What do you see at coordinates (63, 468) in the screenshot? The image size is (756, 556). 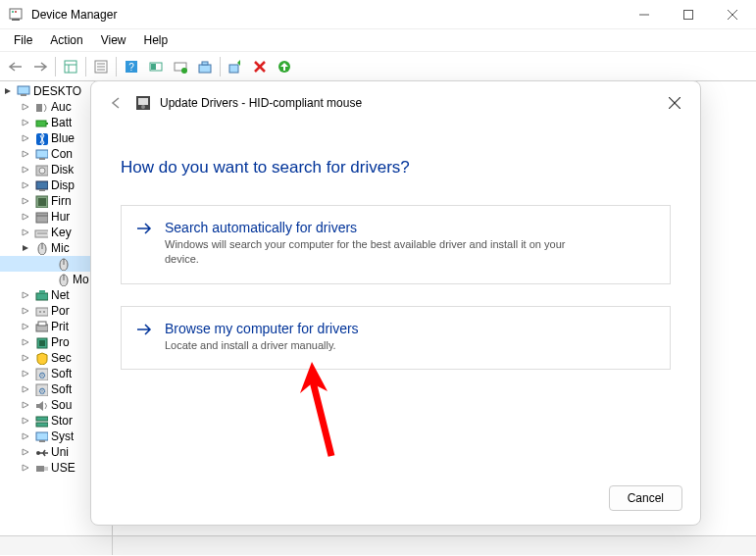 I see `tree-item-label: USE` at bounding box center [63, 468].